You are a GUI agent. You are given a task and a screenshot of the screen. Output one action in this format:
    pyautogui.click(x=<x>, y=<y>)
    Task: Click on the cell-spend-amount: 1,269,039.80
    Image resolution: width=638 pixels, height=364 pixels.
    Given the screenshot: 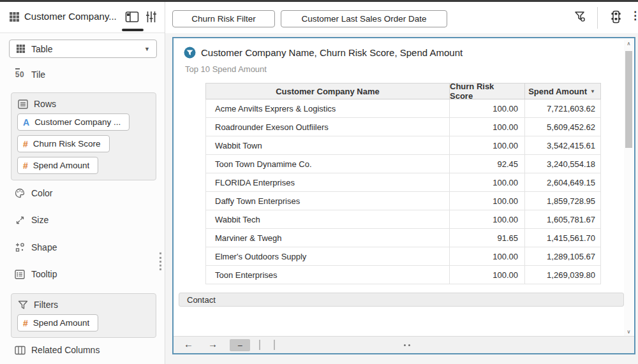 What is the action you would take?
    pyautogui.click(x=563, y=275)
    